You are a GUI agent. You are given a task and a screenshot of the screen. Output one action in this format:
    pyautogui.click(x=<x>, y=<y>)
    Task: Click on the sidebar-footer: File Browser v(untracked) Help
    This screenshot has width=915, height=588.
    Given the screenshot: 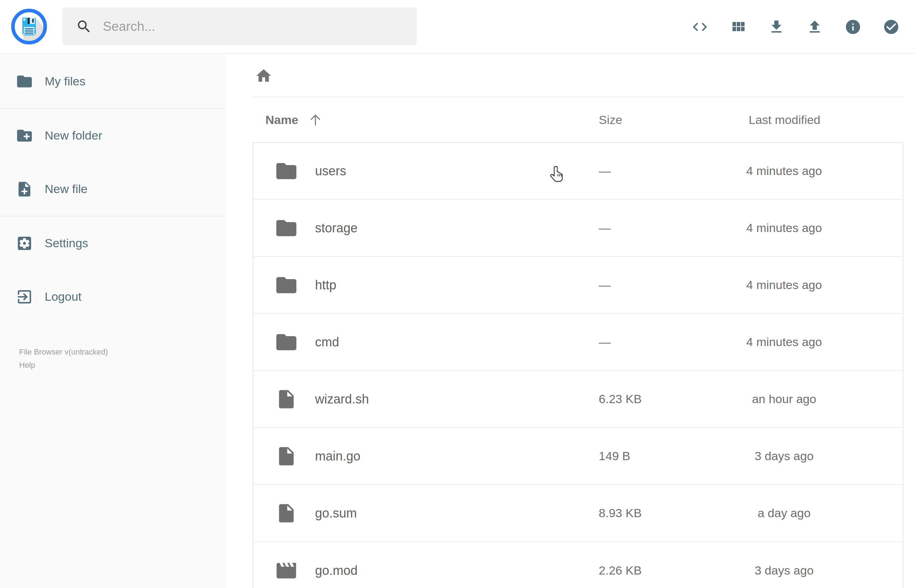 What is the action you would take?
    pyautogui.click(x=122, y=359)
    